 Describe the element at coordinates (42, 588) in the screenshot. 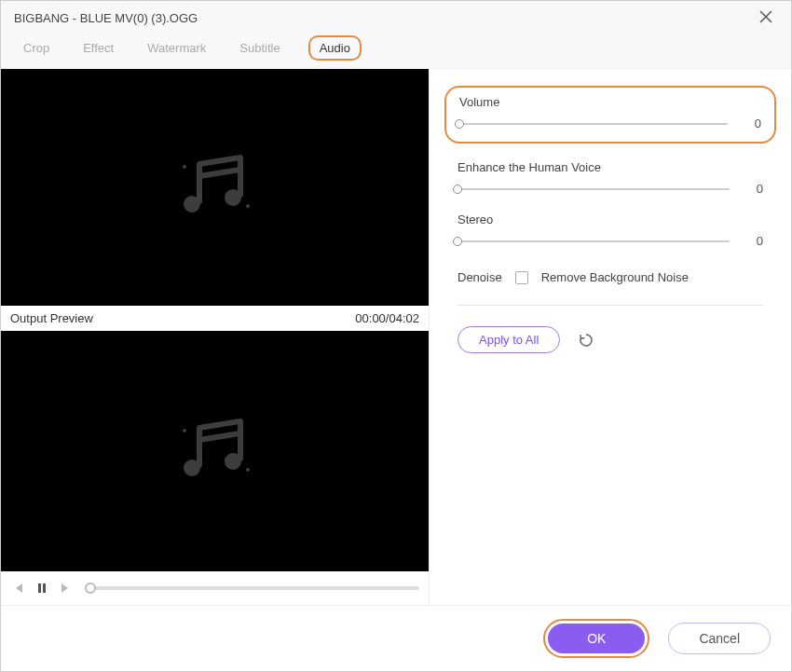

I see `pause-button` at that location.